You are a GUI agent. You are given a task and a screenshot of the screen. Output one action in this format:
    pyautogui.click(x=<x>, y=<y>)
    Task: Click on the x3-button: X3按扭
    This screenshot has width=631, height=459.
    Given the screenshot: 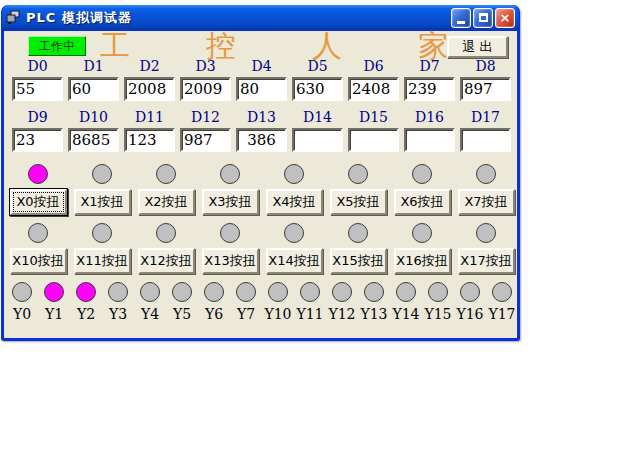 What is the action you would take?
    pyautogui.click(x=230, y=202)
    